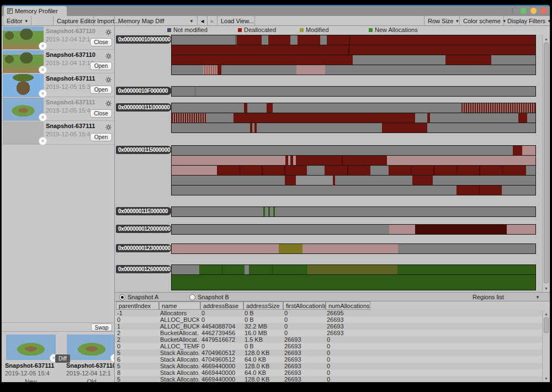 This screenshot has height=392, width=552. Describe the element at coordinates (236, 21) in the screenshot. I see `load-view-button: Load View...` at that location.